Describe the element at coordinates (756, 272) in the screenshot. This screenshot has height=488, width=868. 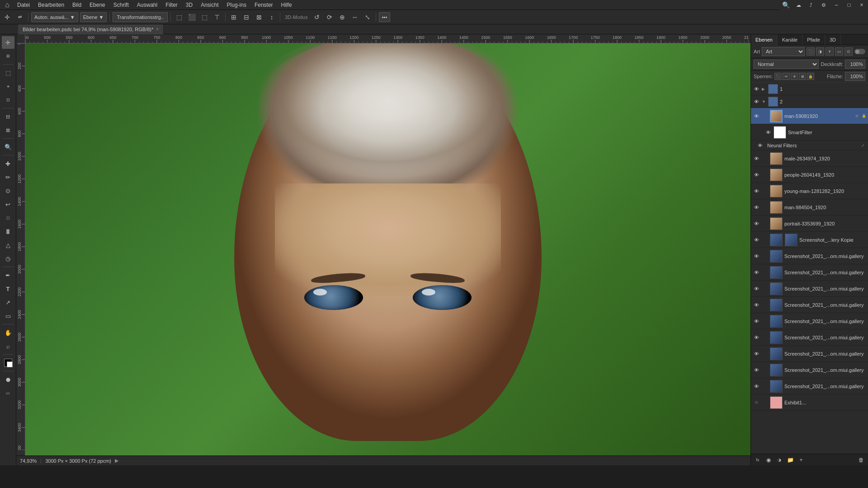
I see `layer-vis-sc2: 👁` at that location.